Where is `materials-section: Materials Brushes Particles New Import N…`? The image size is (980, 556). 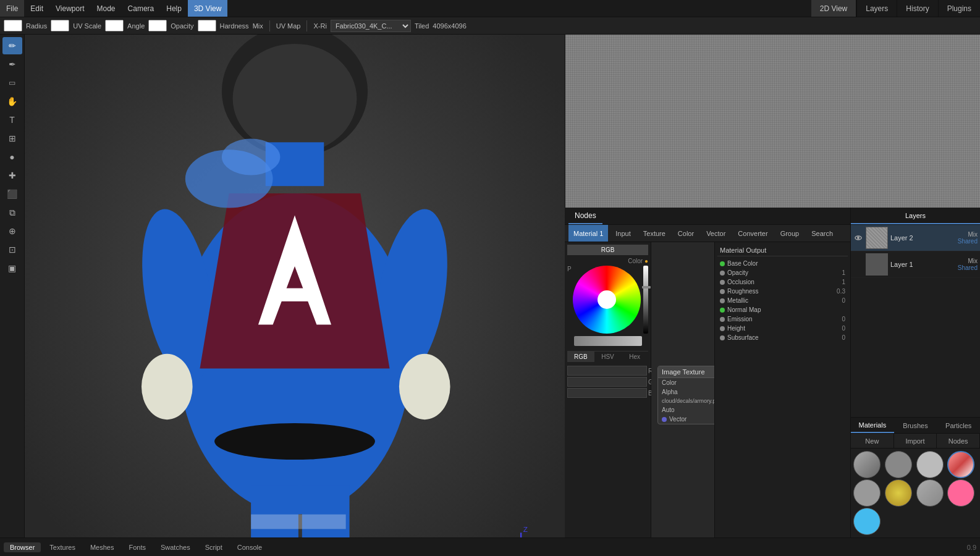
materials-section: Materials Brushes Particles New Import N… is located at coordinates (916, 477).